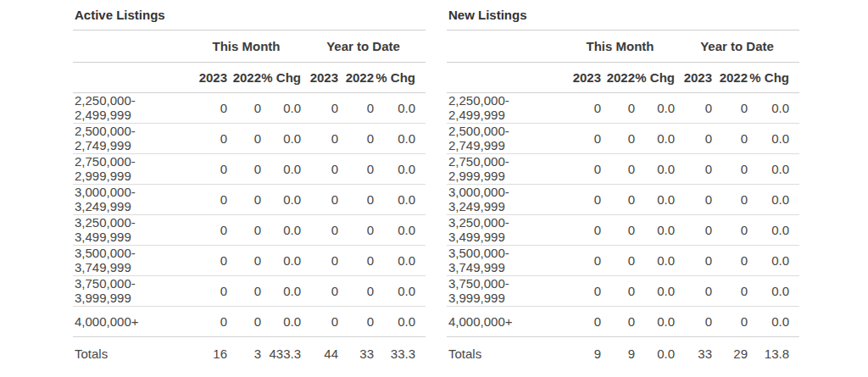 This screenshot has width=868, height=377. I want to click on row-label: 3,500,000-3,749,999, so click(132, 260).